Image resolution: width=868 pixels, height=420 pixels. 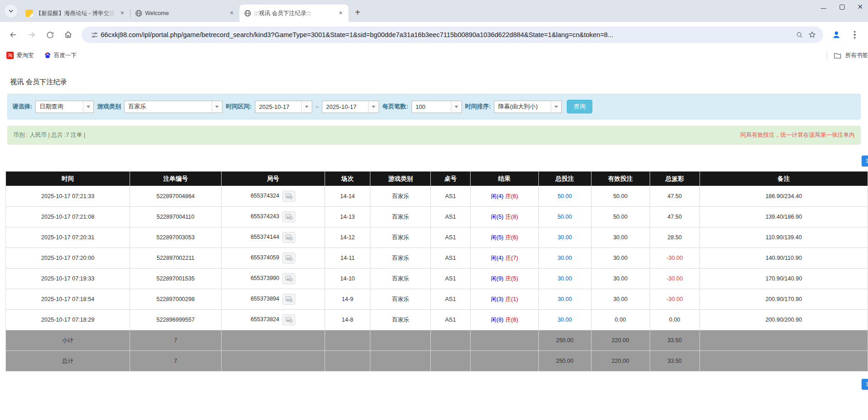 I want to click on game-type-select: 百家乐, so click(x=173, y=107).